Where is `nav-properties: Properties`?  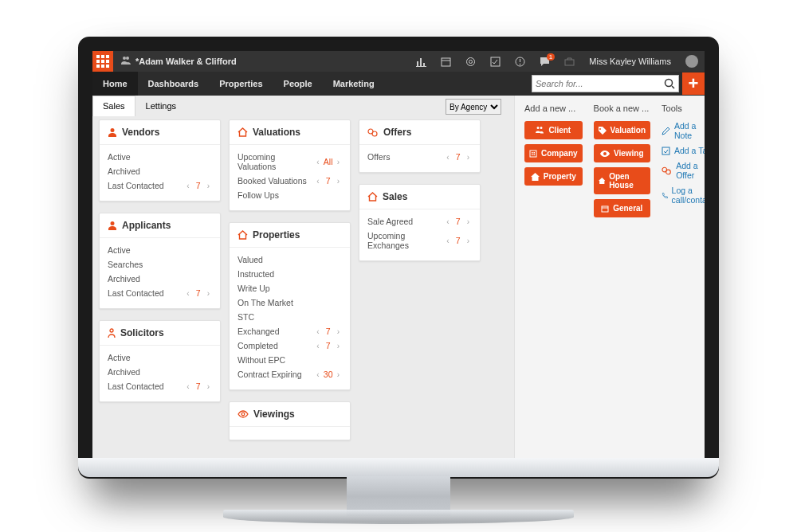
nav-properties: Properties is located at coordinates (241, 84).